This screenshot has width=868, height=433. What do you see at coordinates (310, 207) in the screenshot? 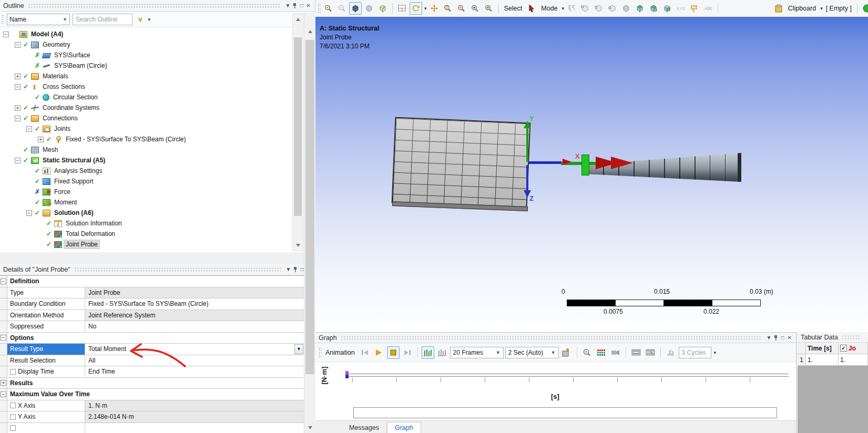
I see `scrollbar-thumb` at bounding box center [310, 207].